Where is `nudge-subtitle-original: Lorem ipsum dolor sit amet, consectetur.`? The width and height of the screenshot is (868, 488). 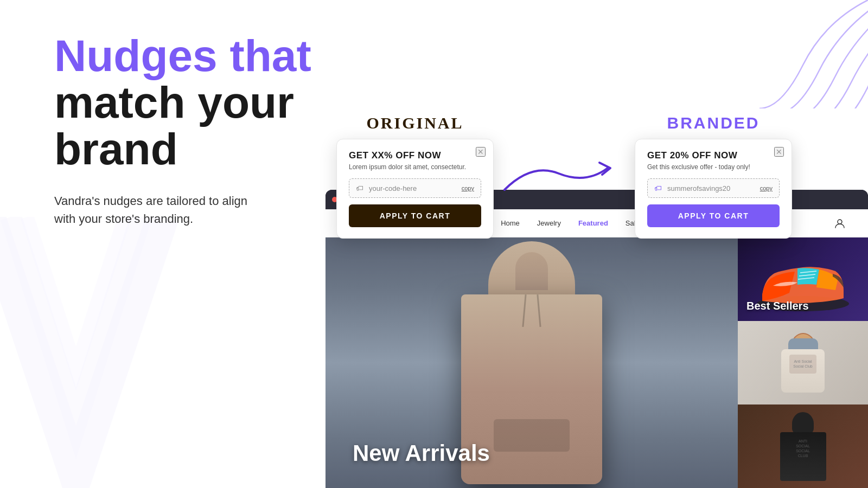 nudge-subtitle-original: Lorem ipsum dolor sit amet, consectetur. is located at coordinates (415, 167).